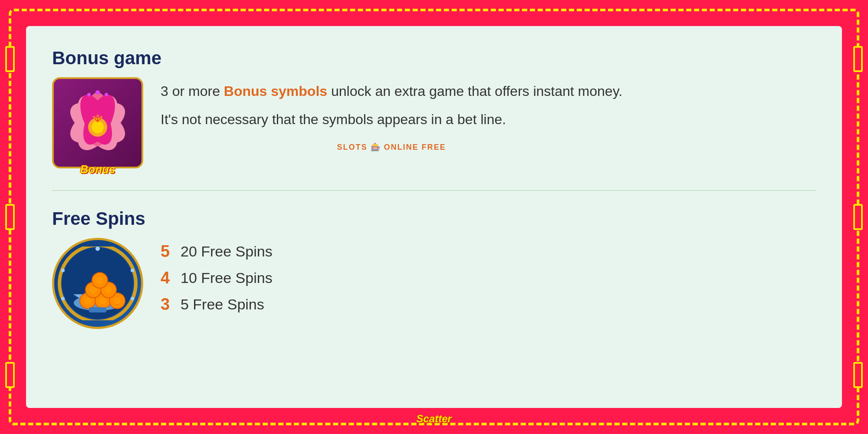  Describe the element at coordinates (227, 252) in the screenshot. I see `spin-label-0: 20 Free Spins` at that location.